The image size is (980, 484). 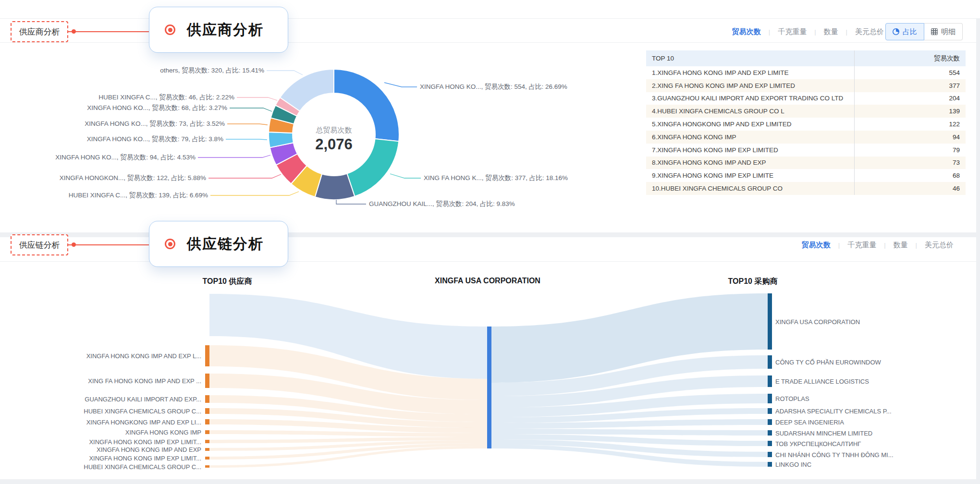 I want to click on chain-section-tag: 供应链分析, so click(x=39, y=245).